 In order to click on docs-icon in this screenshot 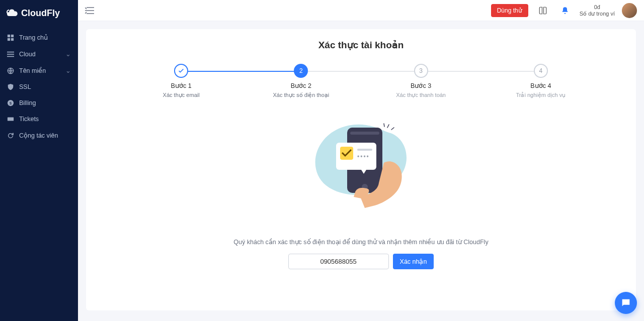, I will do `click(543, 11)`.